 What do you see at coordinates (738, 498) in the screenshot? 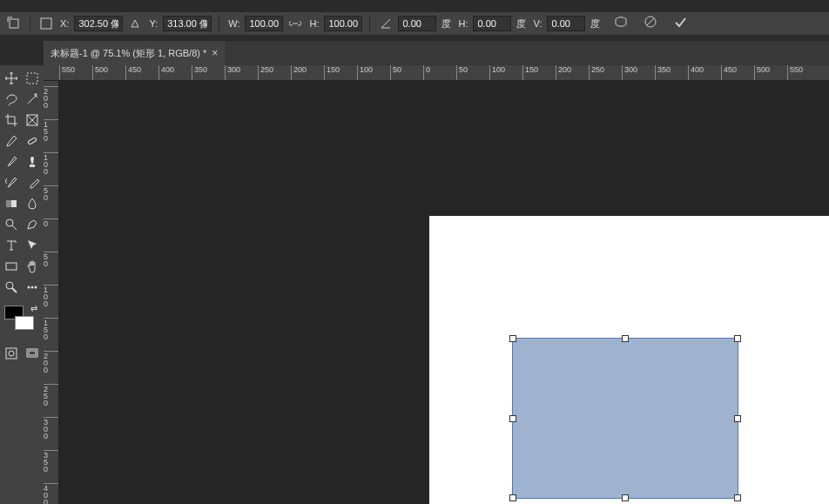
I see `handle-bottom-right` at bounding box center [738, 498].